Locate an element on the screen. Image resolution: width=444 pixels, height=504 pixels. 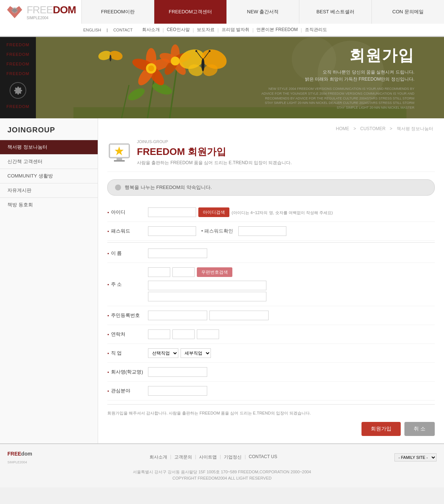
input-phone1 is located at coordinates (159, 334).